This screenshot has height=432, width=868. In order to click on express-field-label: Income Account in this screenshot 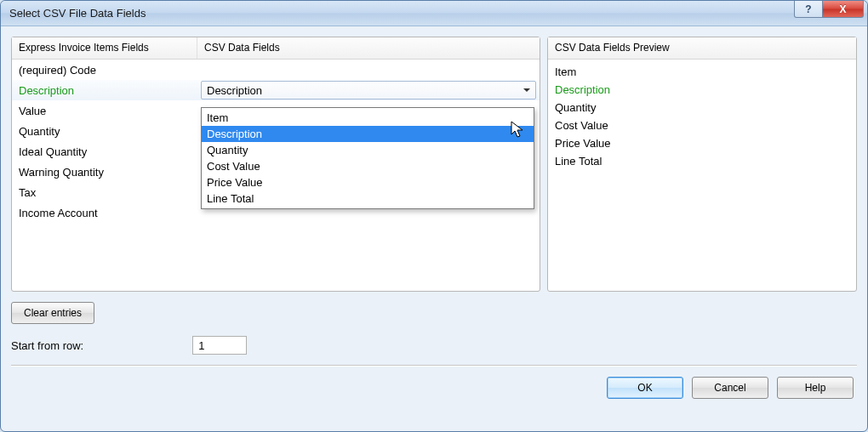, I will do `click(105, 213)`.